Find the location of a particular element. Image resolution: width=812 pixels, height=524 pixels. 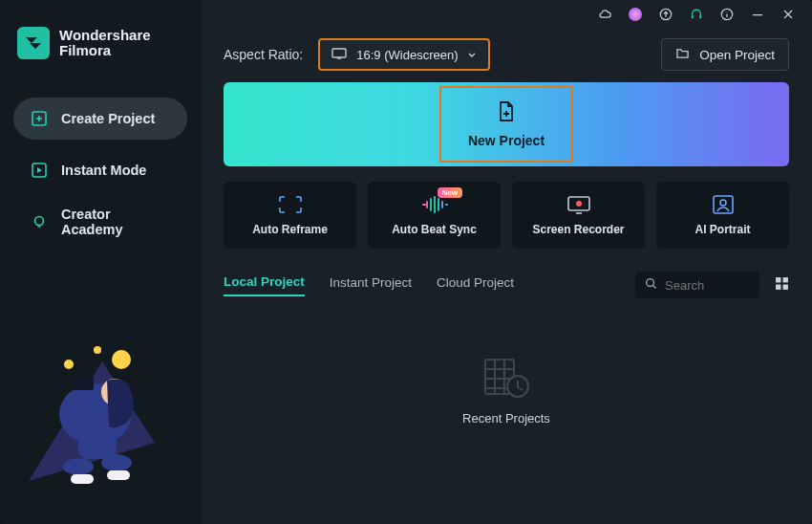

recent-projects-label: Recent Projects is located at coordinates (506, 419).